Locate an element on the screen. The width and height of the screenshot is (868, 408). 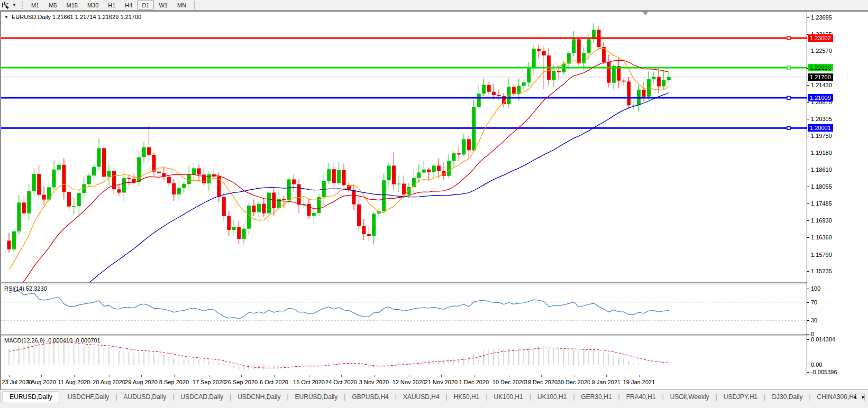
tab-scroll-left-button: ◄ is located at coordinates (855, 397).